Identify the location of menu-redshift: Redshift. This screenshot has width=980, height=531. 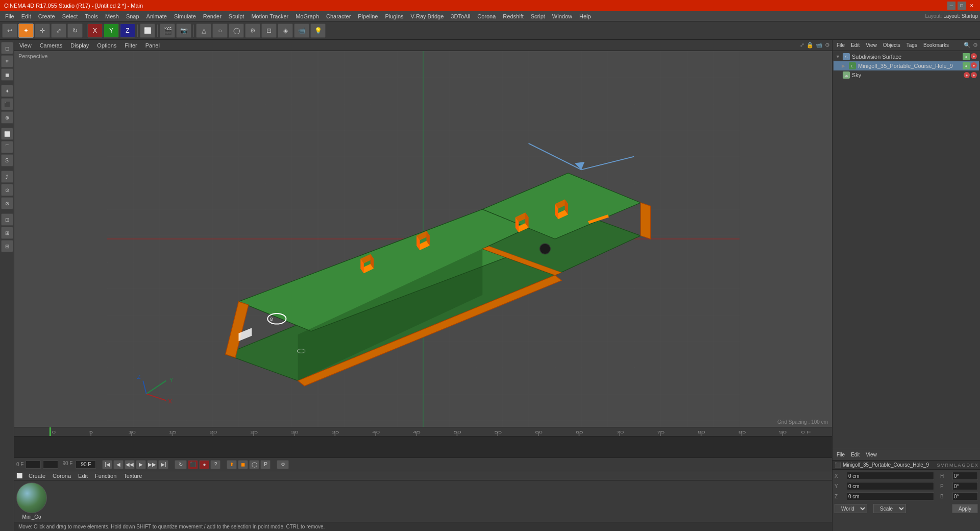
(513, 16).